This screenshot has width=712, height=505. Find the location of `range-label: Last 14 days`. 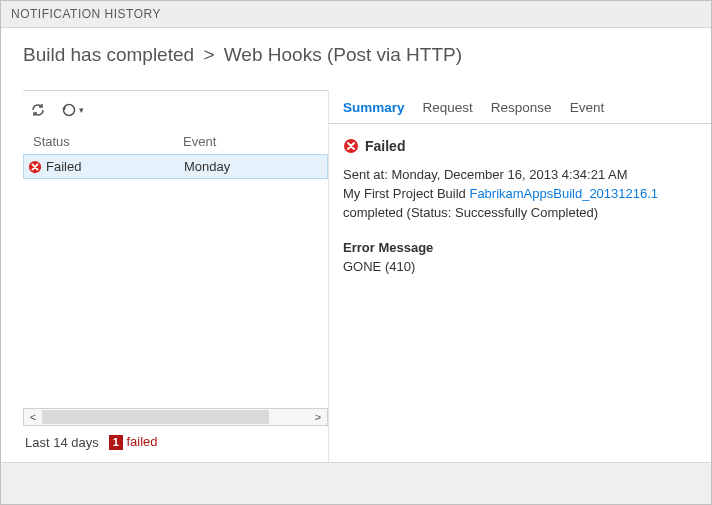

range-label: Last 14 days is located at coordinates (62, 442).